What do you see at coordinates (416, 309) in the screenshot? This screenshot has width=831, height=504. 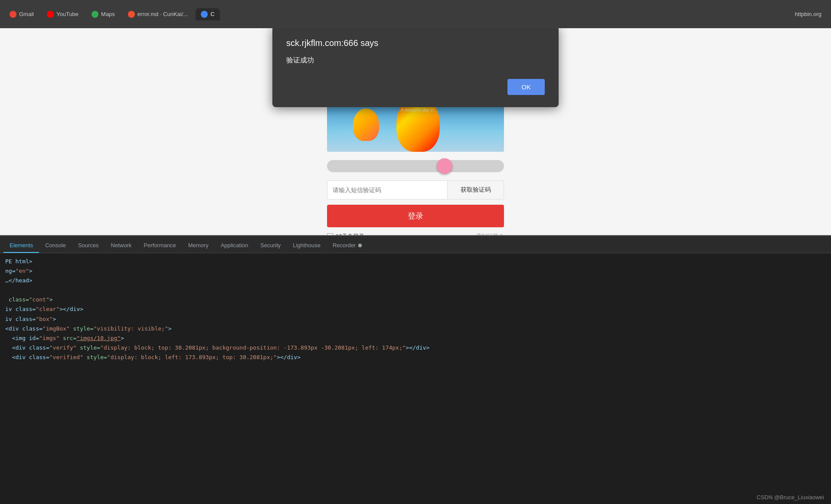 I see `code-line-6: iv class="clear"></div>` at bounding box center [416, 309].